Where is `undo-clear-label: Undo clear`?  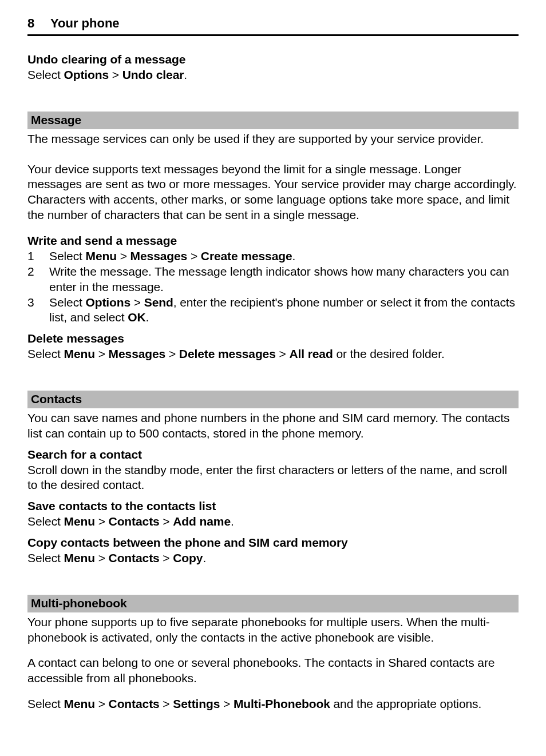
undo-clear-label: Undo clear is located at coordinates (153, 74).